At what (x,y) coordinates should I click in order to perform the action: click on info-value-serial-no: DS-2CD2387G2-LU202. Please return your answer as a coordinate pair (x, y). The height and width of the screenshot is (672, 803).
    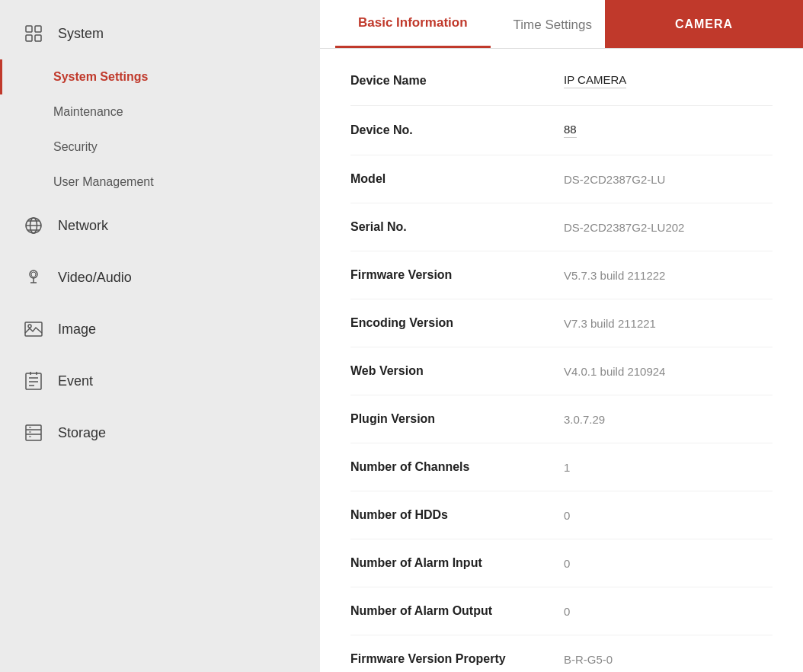
    Looking at the image, I should click on (624, 227).